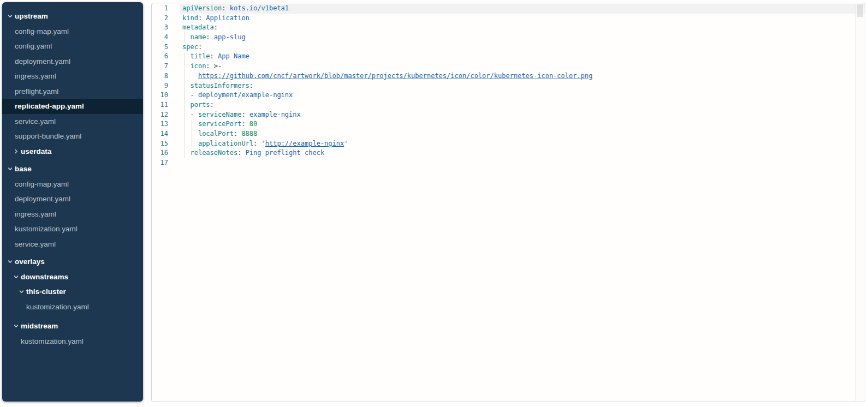 This screenshot has height=407, width=868. What do you see at coordinates (508, 38) in the screenshot?
I see `code-line: 4 name: app-slug` at bounding box center [508, 38].